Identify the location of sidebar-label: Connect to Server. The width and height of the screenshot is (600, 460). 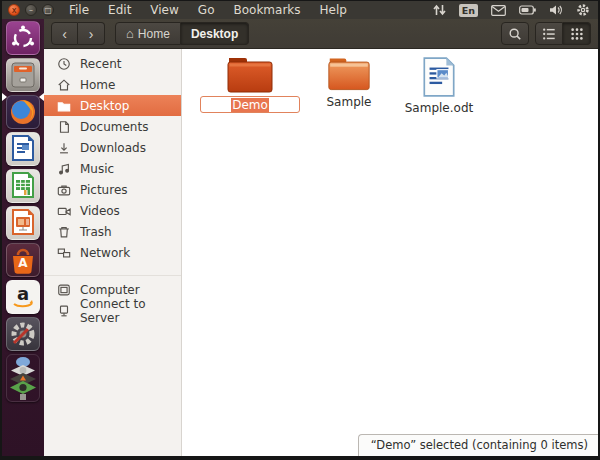
(130, 311).